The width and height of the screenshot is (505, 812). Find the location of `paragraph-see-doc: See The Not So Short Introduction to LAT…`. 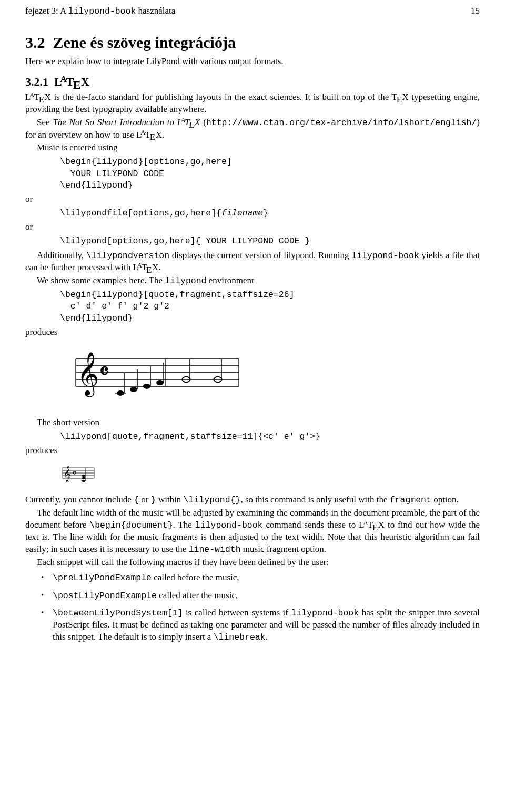

paragraph-see-doc: See The Not So Short Introduction to LAT… is located at coordinates (252, 129).